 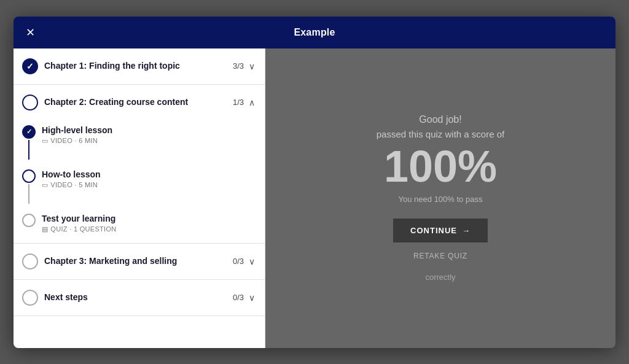 I want to click on chapter-2-chevron: ∧, so click(x=252, y=103).